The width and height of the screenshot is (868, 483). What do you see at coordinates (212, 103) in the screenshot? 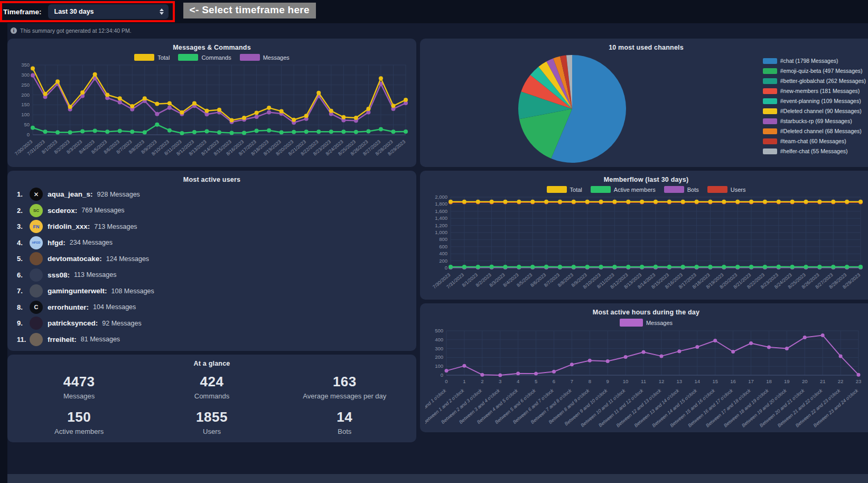
I see `panel-messages-commands: Messages & Commands TotalCommandsMessage…` at bounding box center [212, 103].